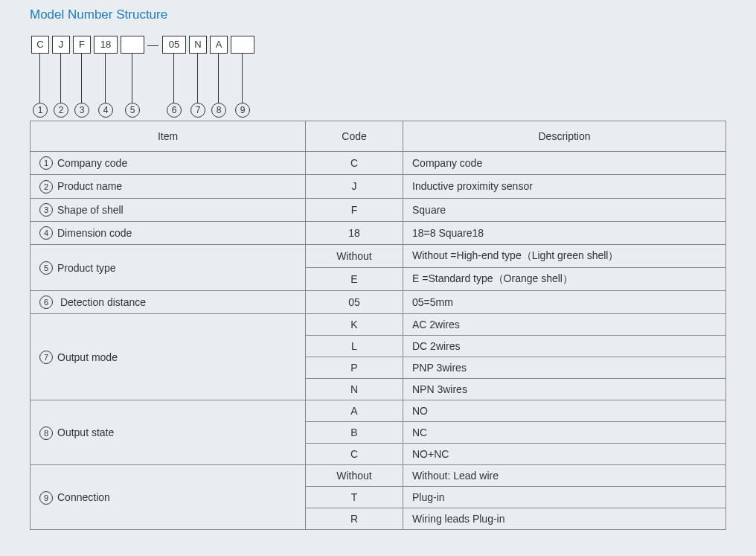 The height and width of the screenshot is (556, 756). I want to click on page-title: Model Number Structure, so click(378, 15).